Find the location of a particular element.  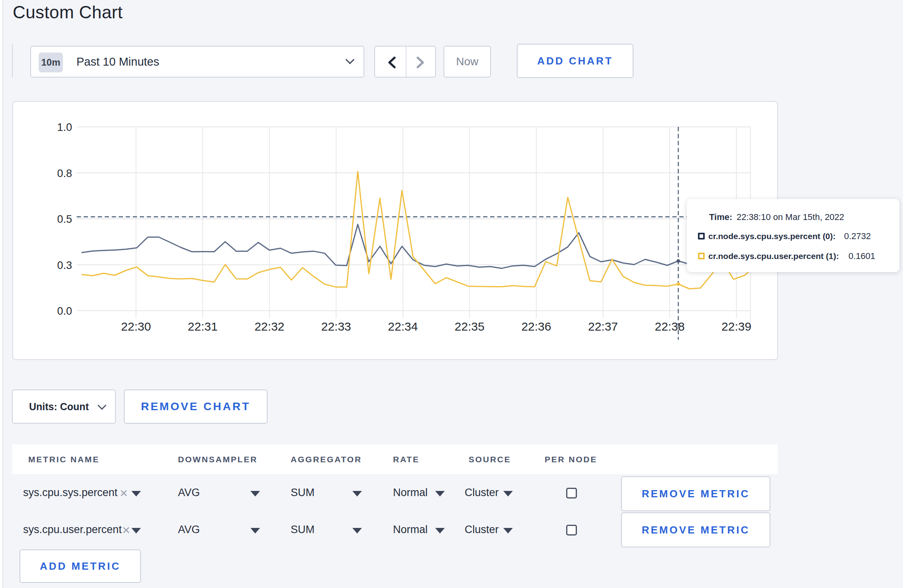

svg-text: 0.5 is located at coordinates (64, 219).